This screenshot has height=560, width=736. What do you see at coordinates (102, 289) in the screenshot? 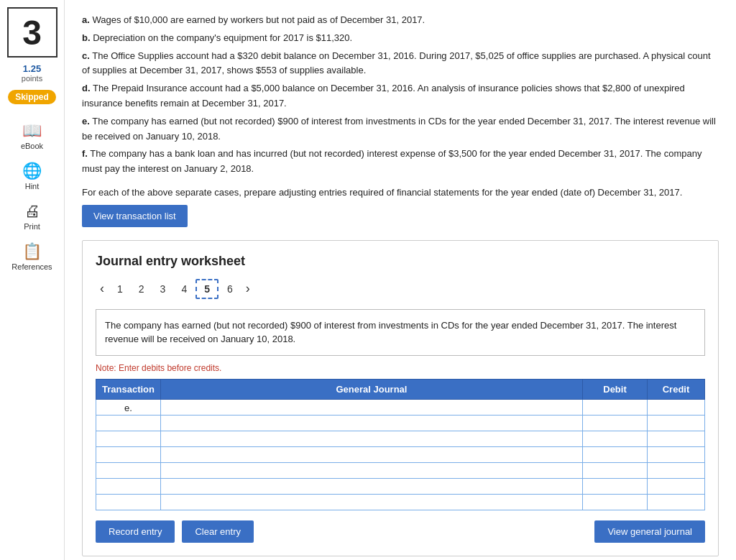
I see `prev-page-button: ‹` at bounding box center [102, 289].